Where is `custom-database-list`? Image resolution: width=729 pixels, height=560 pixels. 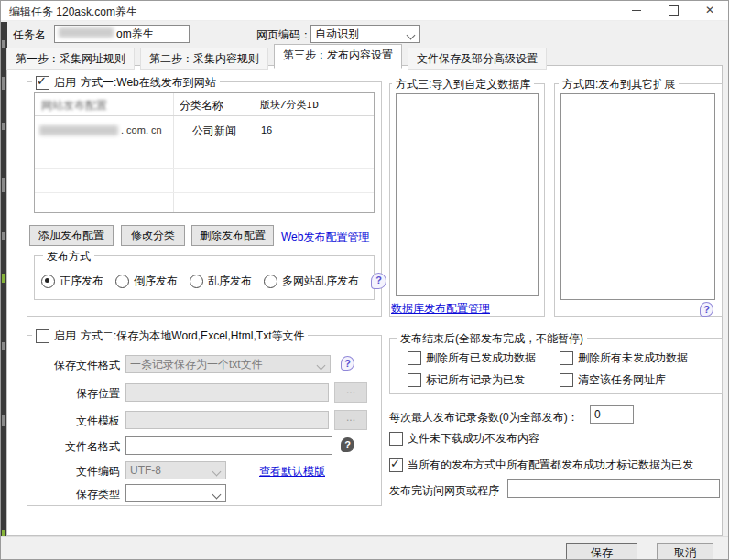 custom-database-list is located at coordinates (467, 194).